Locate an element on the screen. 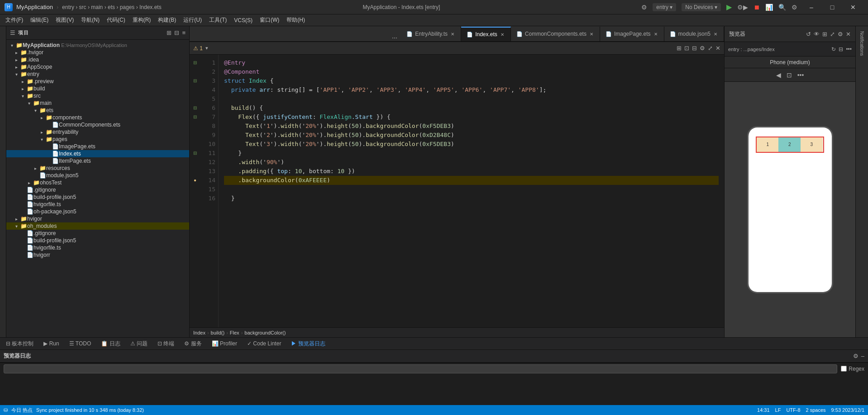 The image size is (868, 415). tree-item-gitignore_root: 📄.gitignore is located at coordinates (98, 233).